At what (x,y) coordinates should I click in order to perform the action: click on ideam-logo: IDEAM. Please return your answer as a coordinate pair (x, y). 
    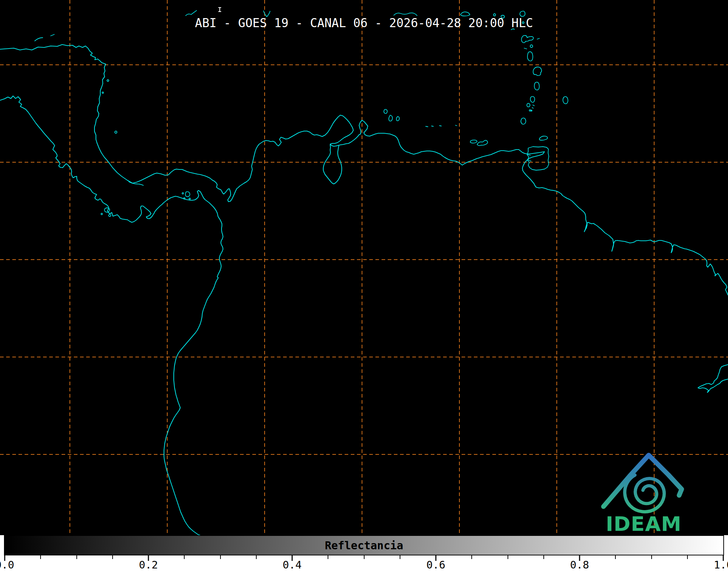
    Looking at the image, I should click on (643, 495).